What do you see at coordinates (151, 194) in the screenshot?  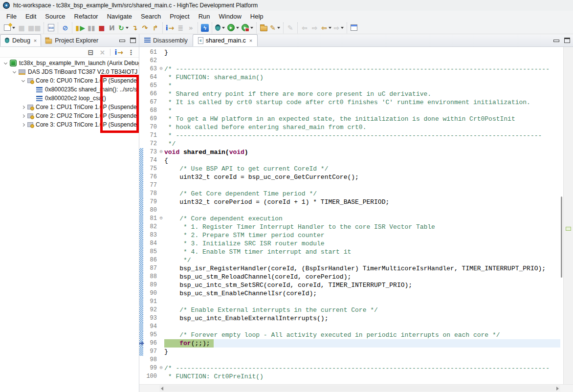 I see `line-number: 78` at bounding box center [151, 194].